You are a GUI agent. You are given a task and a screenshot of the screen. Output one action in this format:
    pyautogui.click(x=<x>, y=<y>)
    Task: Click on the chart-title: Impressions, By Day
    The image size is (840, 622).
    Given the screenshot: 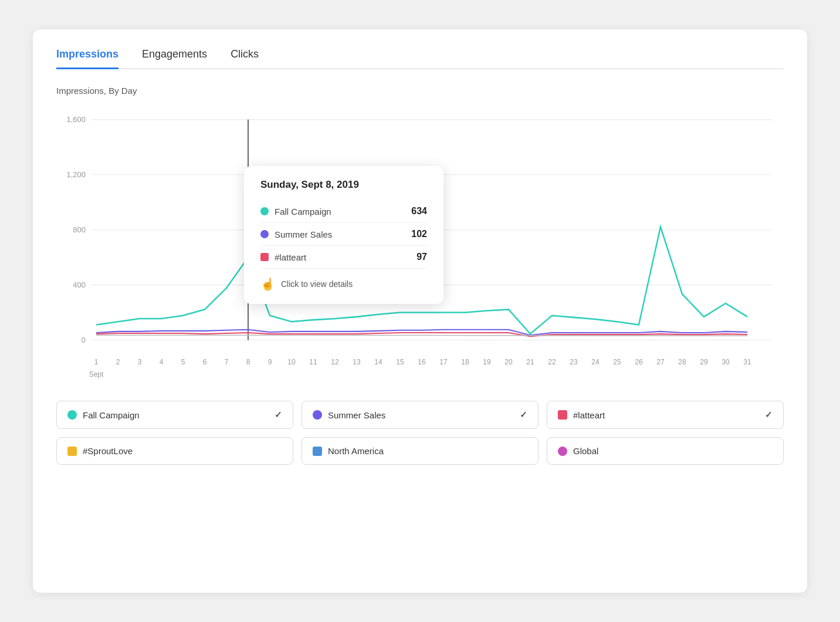 What is the action you would take?
    pyautogui.click(x=420, y=90)
    